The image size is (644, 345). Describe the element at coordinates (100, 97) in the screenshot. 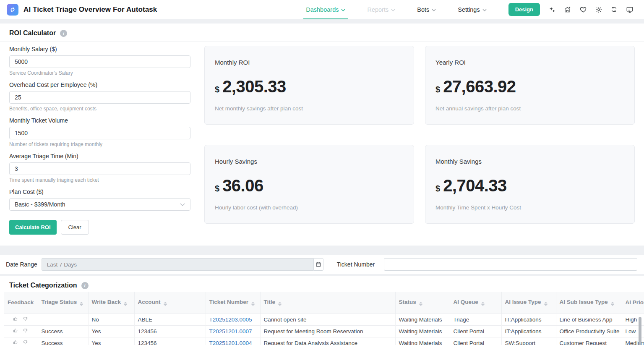

I see `overhead-cost-input` at that location.